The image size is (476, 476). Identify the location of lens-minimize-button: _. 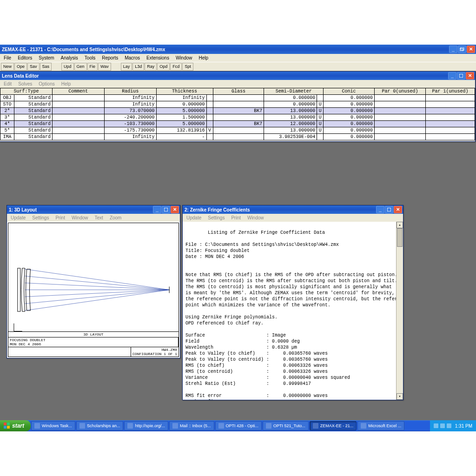
(452, 76).